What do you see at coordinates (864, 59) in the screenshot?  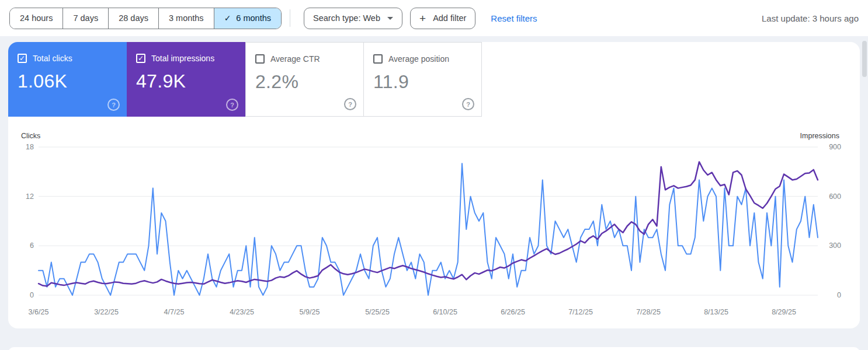 I see `scrollbar-thumb` at bounding box center [864, 59].